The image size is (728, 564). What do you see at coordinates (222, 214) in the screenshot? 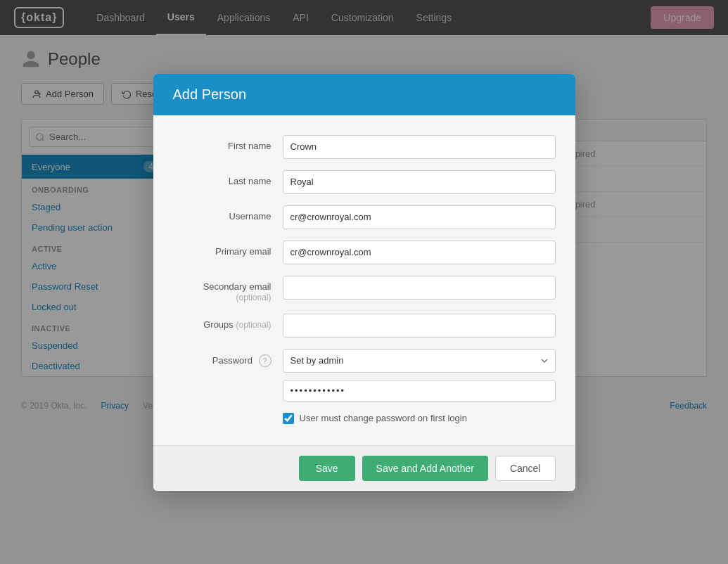
I see `username-label: Username` at bounding box center [222, 214].